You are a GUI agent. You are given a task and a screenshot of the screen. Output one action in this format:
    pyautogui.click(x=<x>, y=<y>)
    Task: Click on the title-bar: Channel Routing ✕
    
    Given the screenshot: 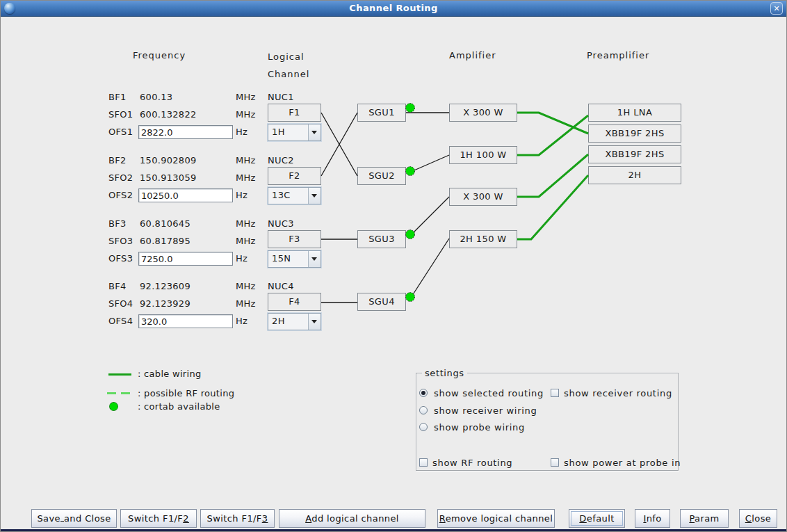 What is the action you would take?
    pyautogui.click(x=394, y=8)
    